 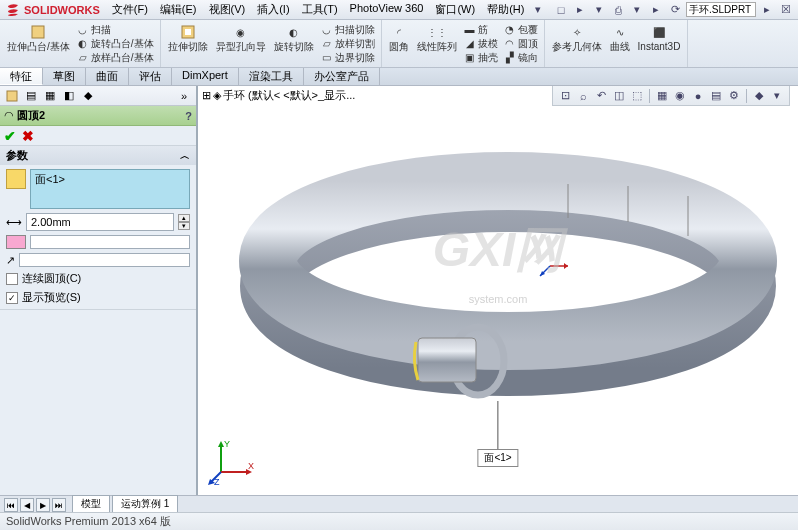 What do you see at coordinates (399, 43) in the screenshot?
I see `fillet-button: ◜圆角` at bounding box center [399, 43].